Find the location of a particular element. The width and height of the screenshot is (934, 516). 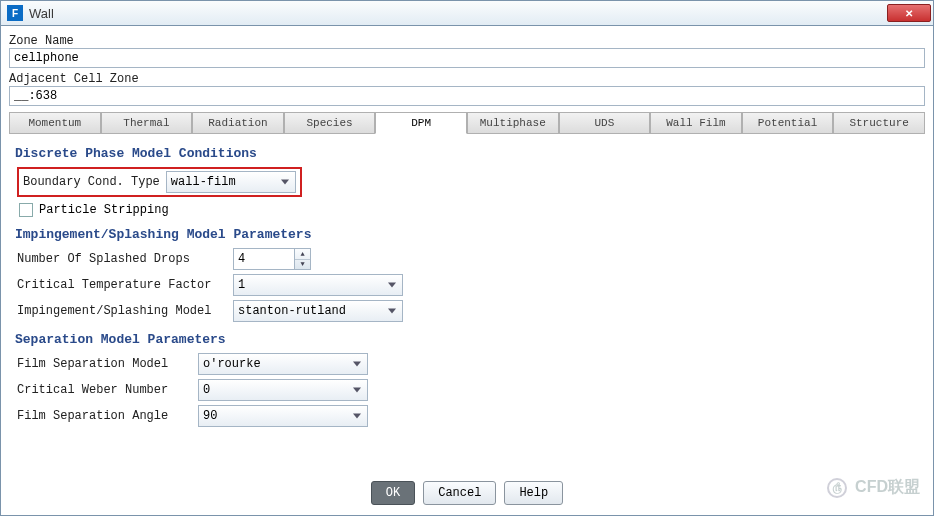

close-icon: ✕ is located at coordinates (909, 14).